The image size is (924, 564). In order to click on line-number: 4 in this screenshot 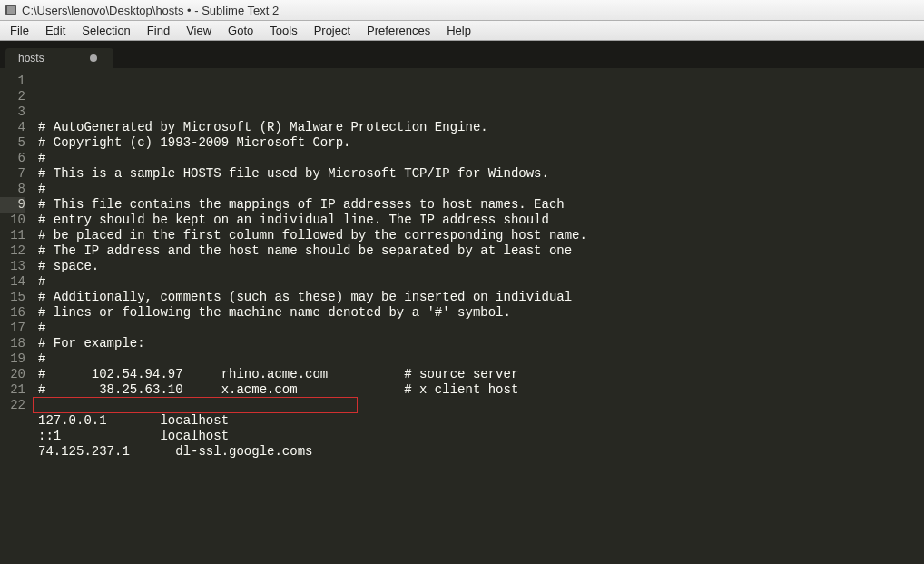, I will do `click(13, 127)`.